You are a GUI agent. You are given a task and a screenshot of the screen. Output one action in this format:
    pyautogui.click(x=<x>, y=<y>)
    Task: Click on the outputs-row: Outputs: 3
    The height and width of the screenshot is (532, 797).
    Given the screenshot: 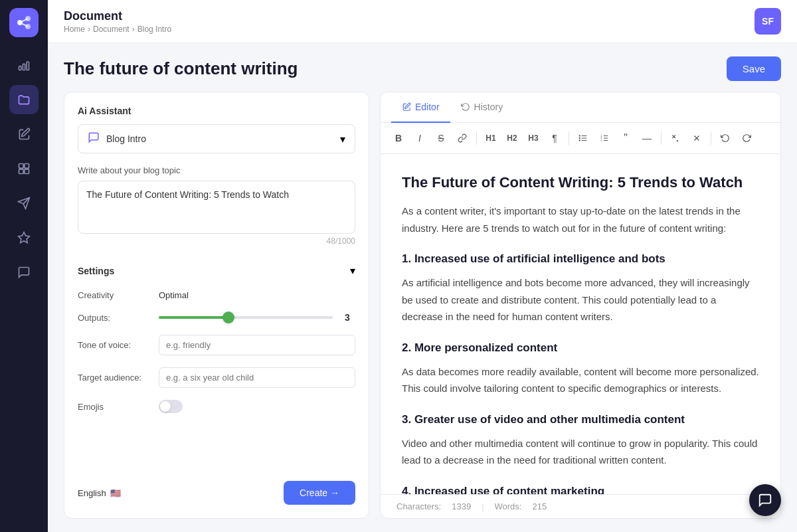 What is the action you would take?
    pyautogui.click(x=217, y=317)
    